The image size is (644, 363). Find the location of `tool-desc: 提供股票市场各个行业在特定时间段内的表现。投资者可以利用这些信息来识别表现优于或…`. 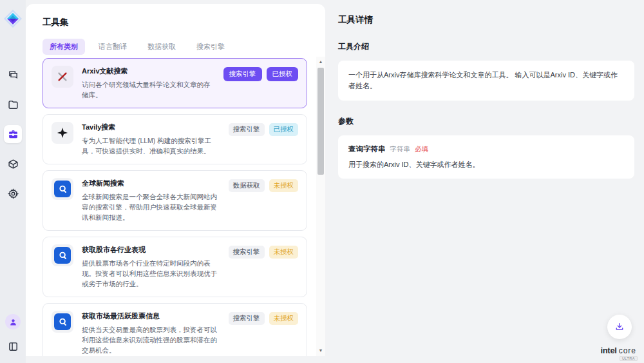

tool-desc: 提供股票市场各个行业在特定时间段内的表现。投资者可以利用这些信息来识别表现优于或… is located at coordinates (151, 273).